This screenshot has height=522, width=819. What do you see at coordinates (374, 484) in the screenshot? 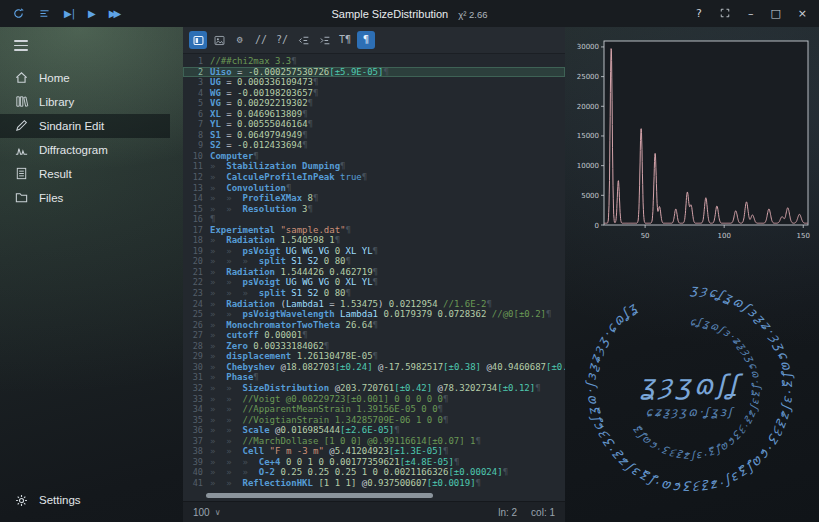
I see `code-line: 41» » ReflectionHKL [1 1 1] @0.937500607…` at bounding box center [374, 484].